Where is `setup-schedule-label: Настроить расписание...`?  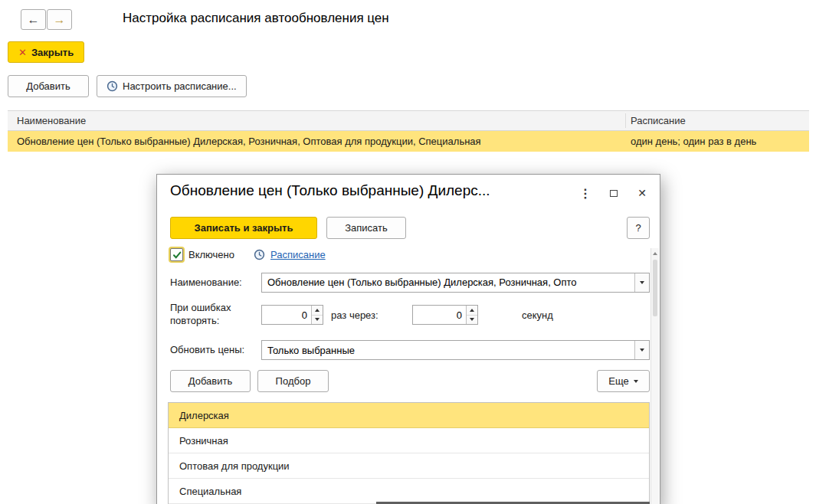 setup-schedule-label: Настроить расписание... is located at coordinates (179, 86).